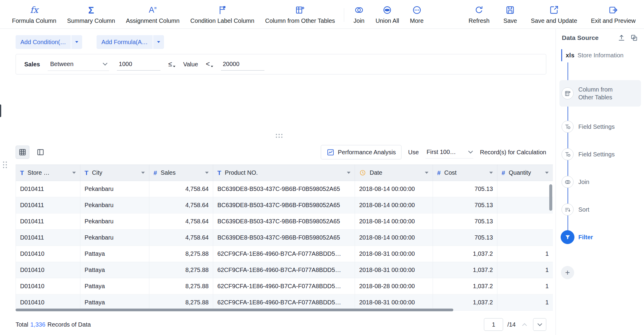 This screenshot has height=335, width=644. I want to click on prev-page-button, so click(524, 324).